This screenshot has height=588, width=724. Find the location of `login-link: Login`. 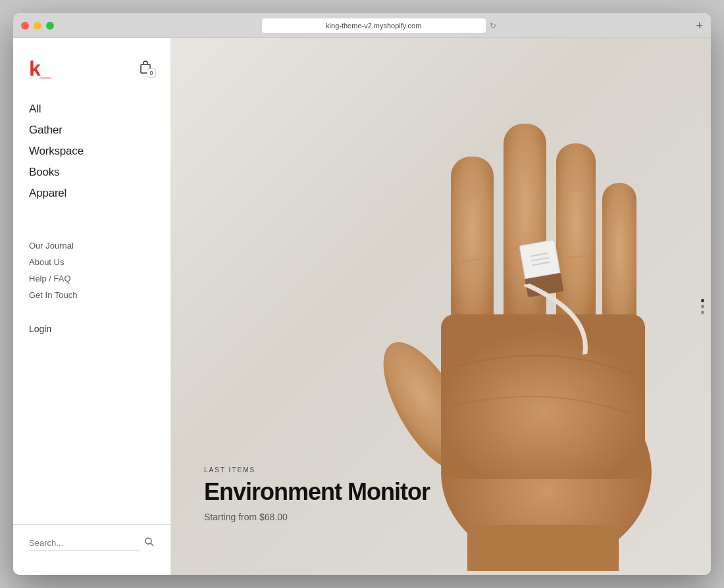

login-link: Login is located at coordinates (40, 329).